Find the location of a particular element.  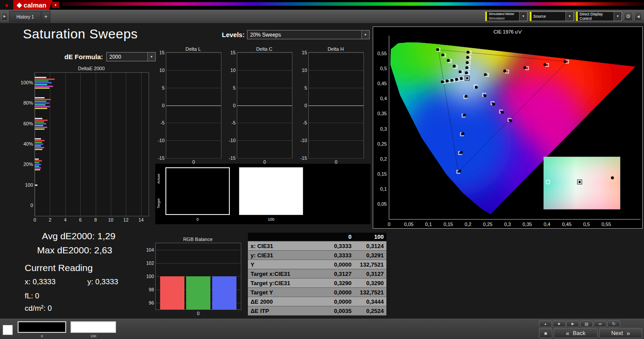

category-label: 100 is located at coordinates (25, 185).